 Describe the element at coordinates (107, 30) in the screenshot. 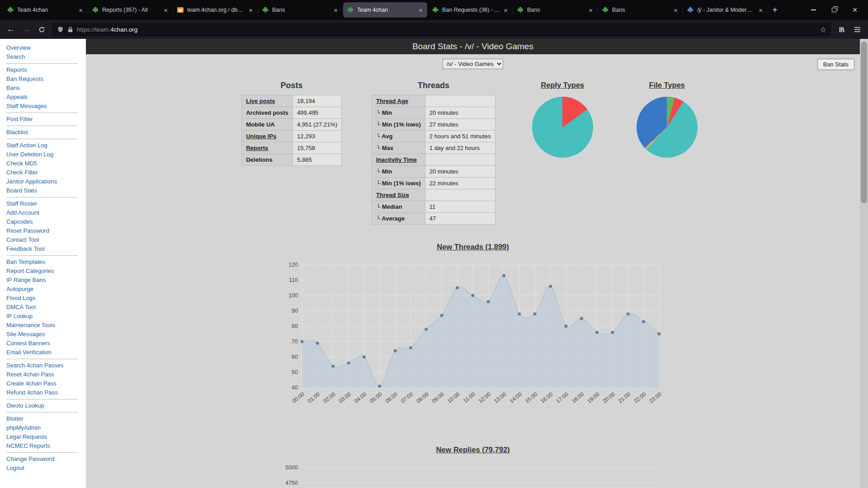

I see `url-text: https://team.4chan.org` at that location.